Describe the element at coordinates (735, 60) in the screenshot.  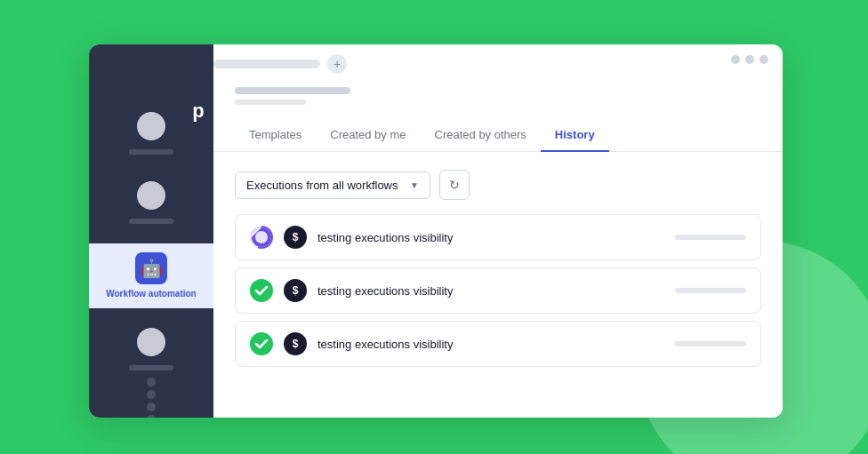
I see `chrome-dot-red` at that location.